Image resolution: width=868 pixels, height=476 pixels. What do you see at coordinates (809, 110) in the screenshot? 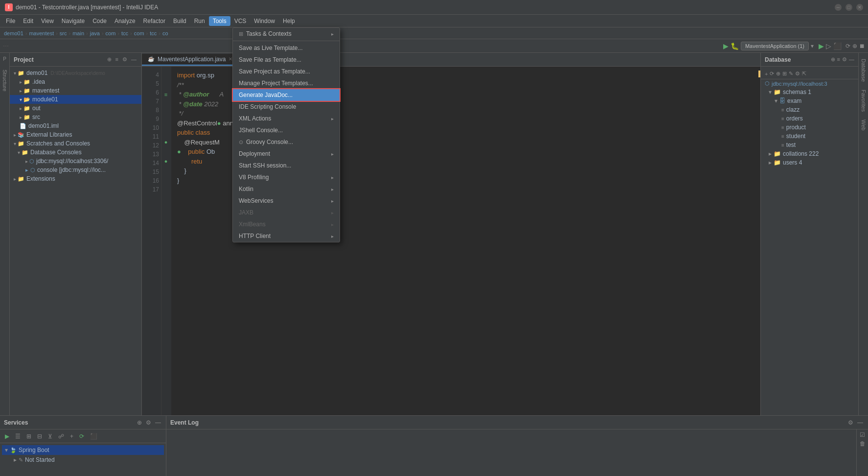
I see `db-item-clazz: ≡ clazz` at bounding box center [809, 110].